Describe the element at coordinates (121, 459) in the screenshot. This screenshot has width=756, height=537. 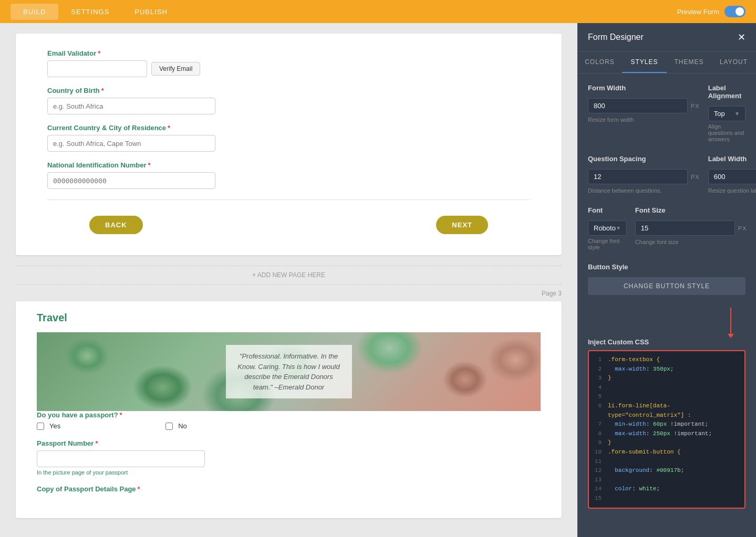
I see `passport-number-input` at that location.